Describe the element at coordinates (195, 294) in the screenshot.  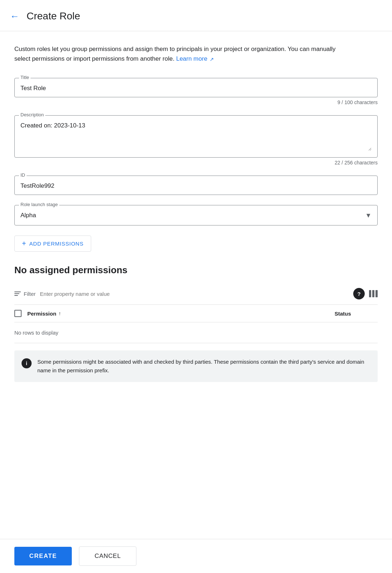
I see `filter-input` at that location.